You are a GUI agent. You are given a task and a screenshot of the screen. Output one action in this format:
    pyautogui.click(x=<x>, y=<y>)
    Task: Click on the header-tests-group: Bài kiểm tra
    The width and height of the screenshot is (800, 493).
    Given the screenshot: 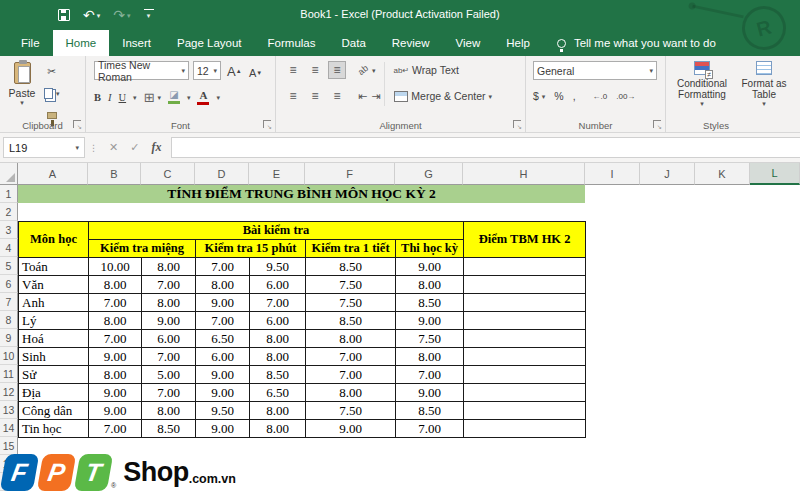 What is the action you would take?
    pyautogui.click(x=276, y=231)
    